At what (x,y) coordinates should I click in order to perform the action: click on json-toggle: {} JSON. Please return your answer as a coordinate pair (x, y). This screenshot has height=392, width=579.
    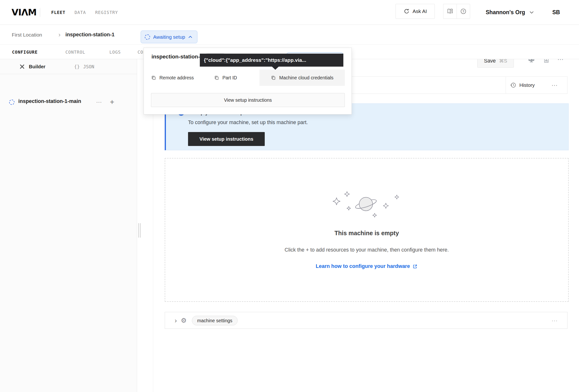
    Looking at the image, I should click on (84, 67).